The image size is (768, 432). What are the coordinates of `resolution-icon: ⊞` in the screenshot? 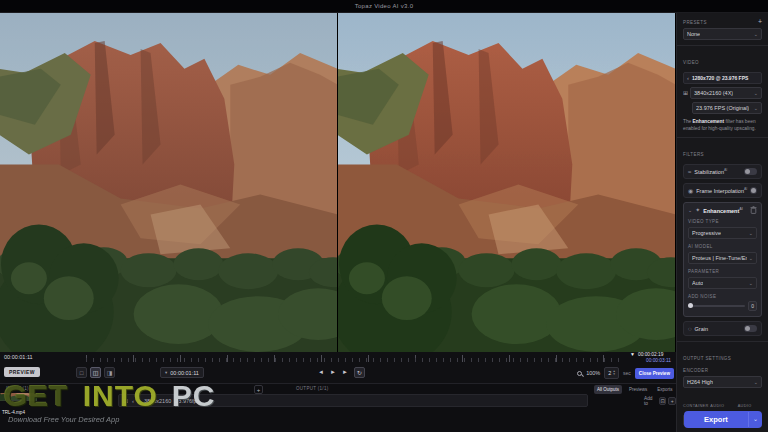 It's located at (686, 93).